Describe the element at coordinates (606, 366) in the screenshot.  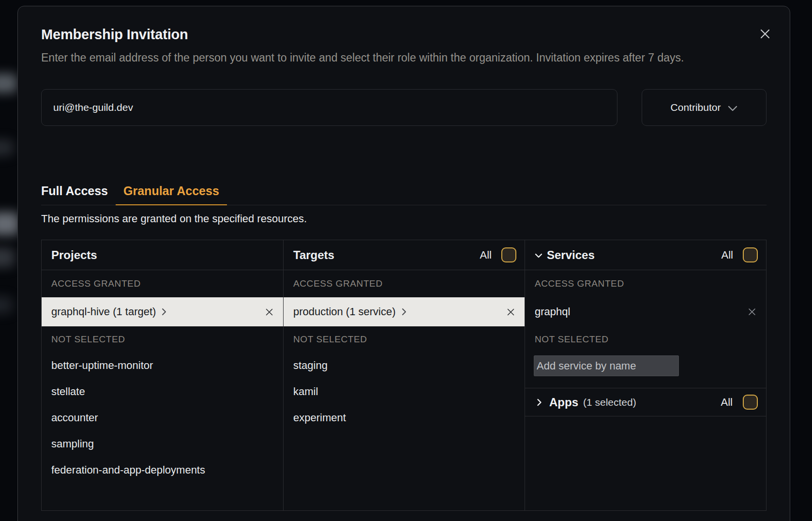
I see `add-service-input` at that location.